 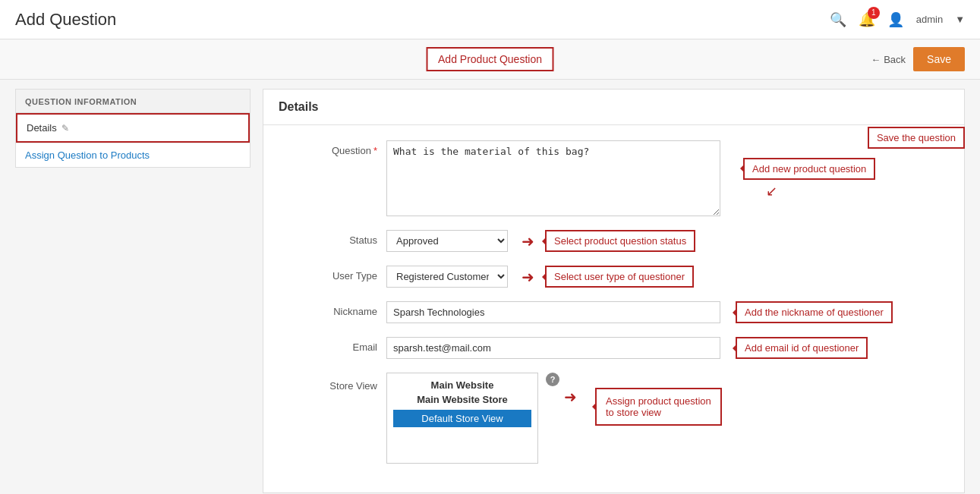 What do you see at coordinates (867, 20) in the screenshot?
I see `notification-wrap: 🔔 1` at bounding box center [867, 20].